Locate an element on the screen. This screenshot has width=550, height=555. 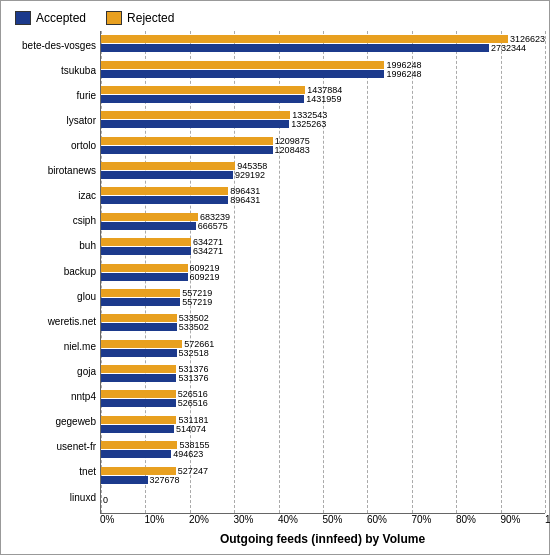
y-axis-label: linuxd is located at coordinates (50, 498).